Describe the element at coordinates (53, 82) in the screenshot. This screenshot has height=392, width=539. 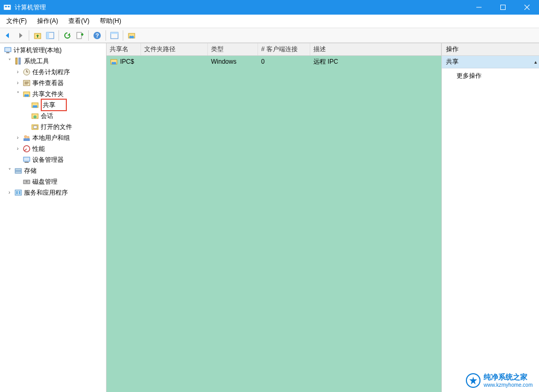
I see `tree-item-event-viewer: › 事件查看器` at that location.